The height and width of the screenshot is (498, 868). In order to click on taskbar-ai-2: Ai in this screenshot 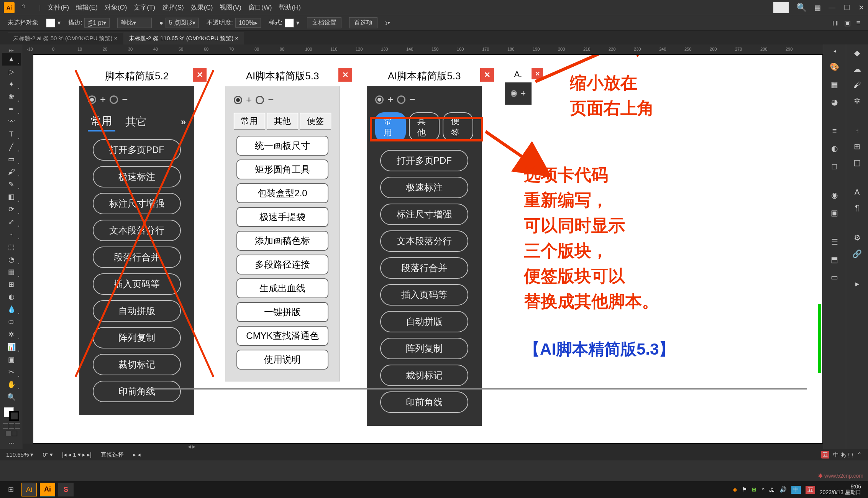, I will do `click(48, 490)`.